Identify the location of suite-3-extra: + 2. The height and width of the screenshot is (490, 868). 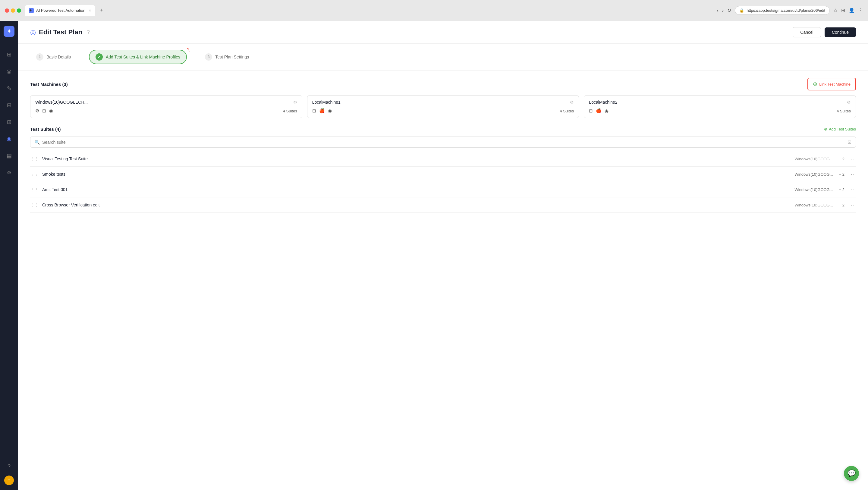
(842, 190).